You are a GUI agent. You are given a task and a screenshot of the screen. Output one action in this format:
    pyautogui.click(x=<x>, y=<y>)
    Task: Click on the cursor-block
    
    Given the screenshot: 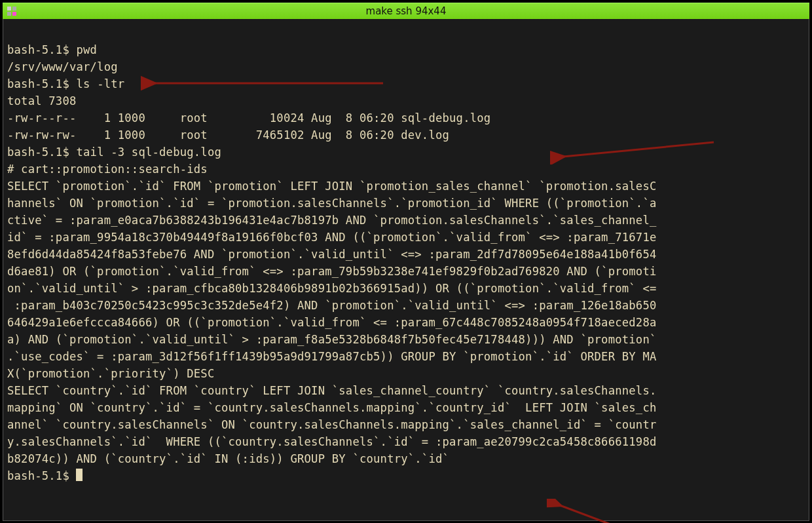 What is the action you would take?
    pyautogui.click(x=79, y=475)
    